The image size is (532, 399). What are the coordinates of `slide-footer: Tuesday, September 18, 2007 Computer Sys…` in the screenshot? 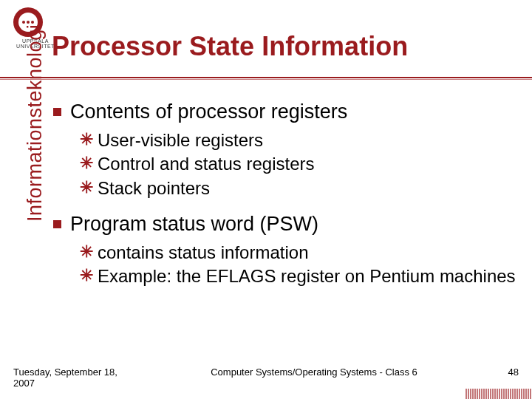 It's located at (266, 378).